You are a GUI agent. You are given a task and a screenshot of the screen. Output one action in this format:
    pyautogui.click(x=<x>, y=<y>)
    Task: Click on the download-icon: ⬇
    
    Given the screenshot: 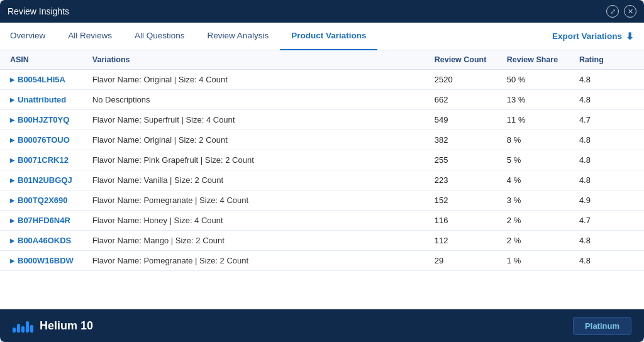 What is the action you would take?
    pyautogui.click(x=630, y=36)
    